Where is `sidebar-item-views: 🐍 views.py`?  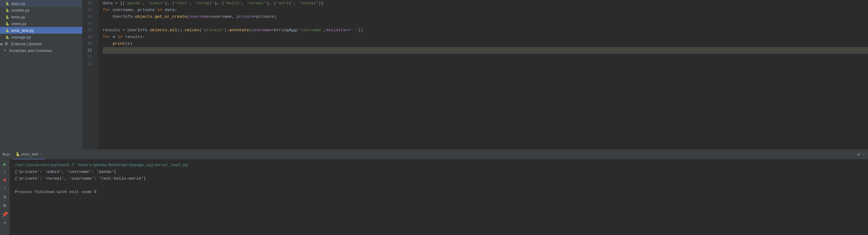
sidebar-item-views: 🐍 views.py is located at coordinates (41, 24).